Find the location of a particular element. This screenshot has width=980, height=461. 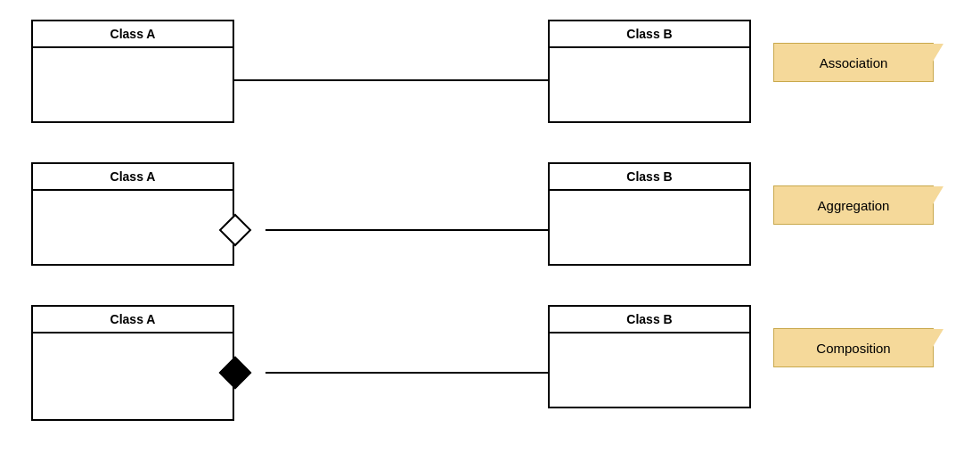

class-a-row2: Class A is located at coordinates (133, 214).